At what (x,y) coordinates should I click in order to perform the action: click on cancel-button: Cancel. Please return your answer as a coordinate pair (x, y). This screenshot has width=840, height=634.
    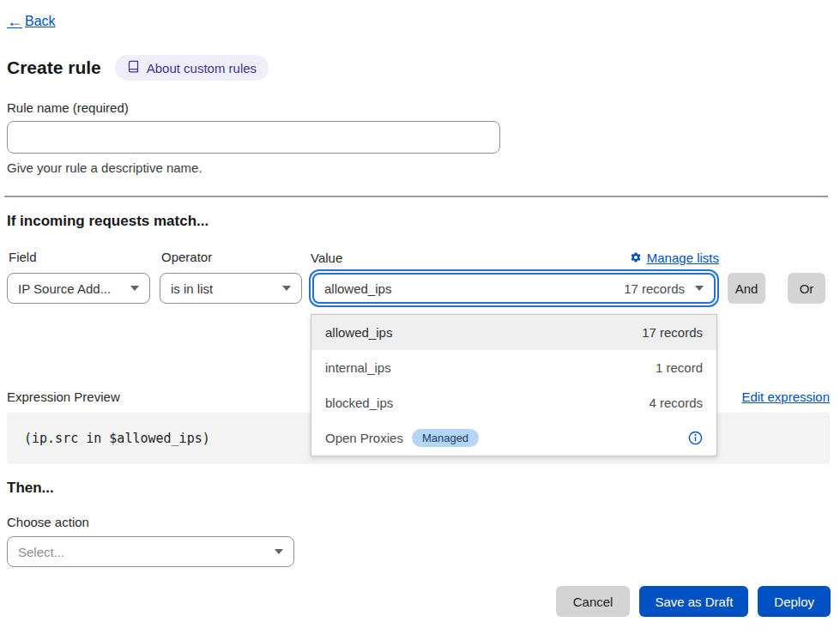
    Looking at the image, I should click on (594, 601).